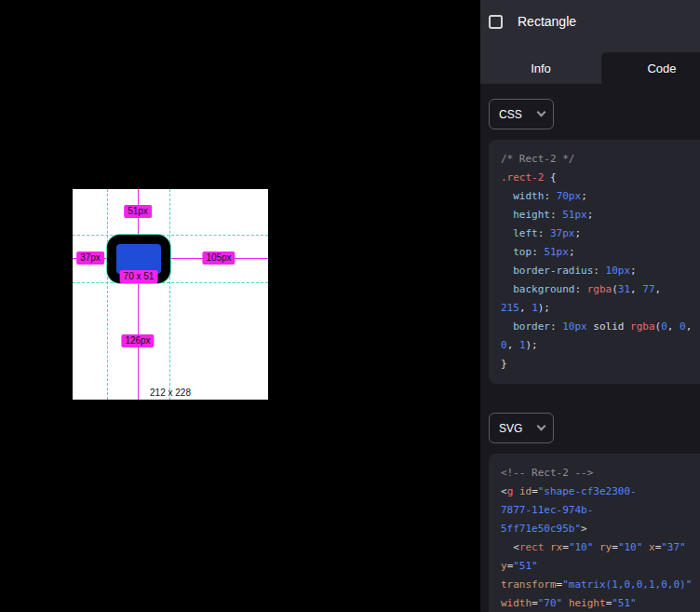 This screenshot has width=700, height=612. I want to click on guide-dashed-shape-bottom, so click(170, 283).